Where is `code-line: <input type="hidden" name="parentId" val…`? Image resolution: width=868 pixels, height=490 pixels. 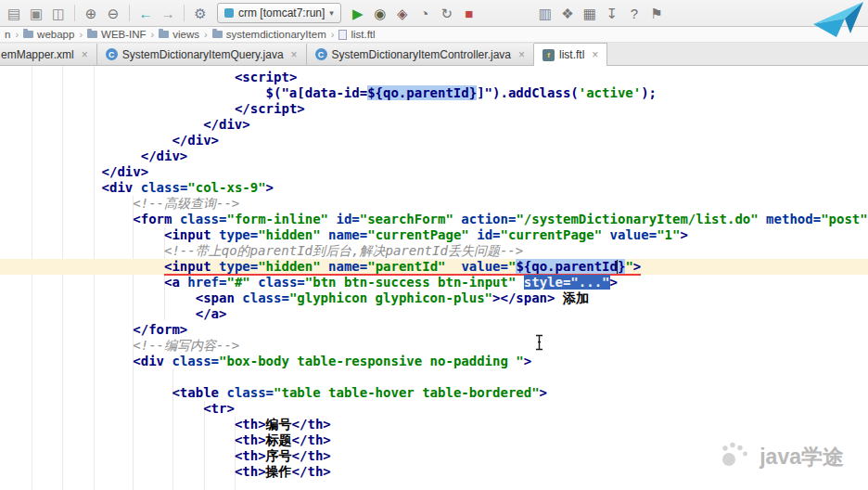 code-line: <input type="hidden" name="parentId" val… is located at coordinates (434, 267).